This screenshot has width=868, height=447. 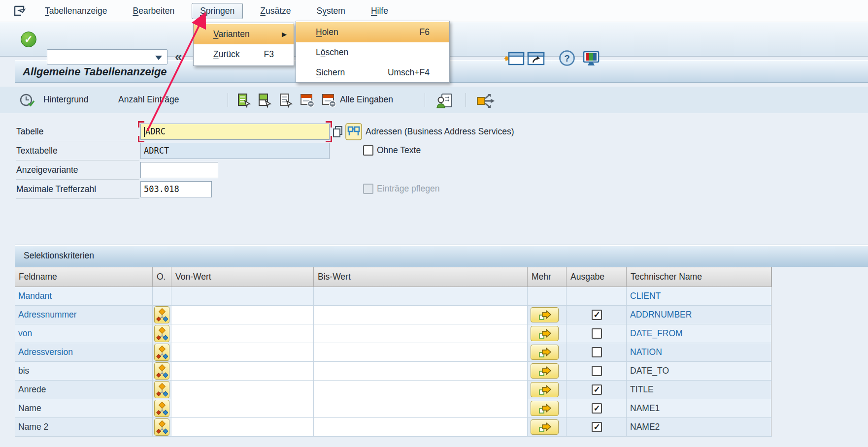 I want to click on copy-icon, so click(x=338, y=132).